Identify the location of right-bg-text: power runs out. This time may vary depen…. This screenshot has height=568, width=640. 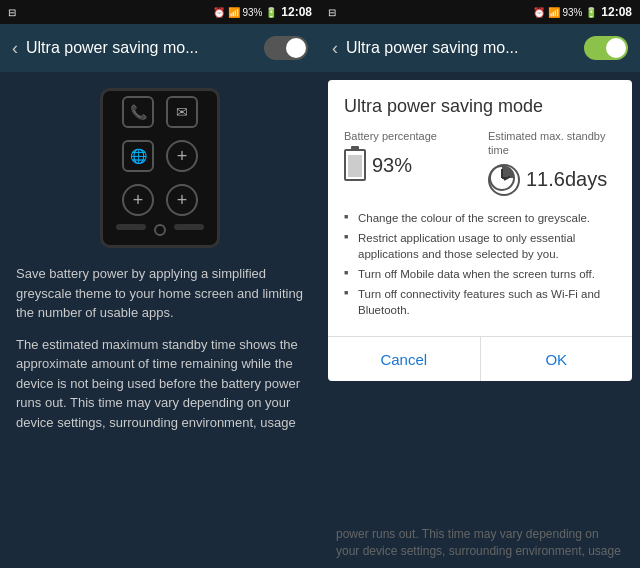
(480, 543).